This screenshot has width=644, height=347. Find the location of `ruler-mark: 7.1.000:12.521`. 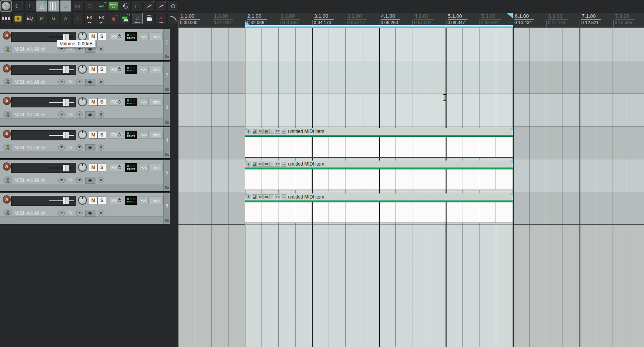

ruler-mark: 7.1.000:12.521 is located at coordinates (596, 20).